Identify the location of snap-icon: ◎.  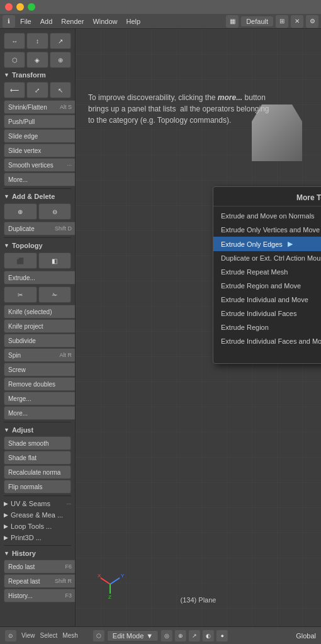
(167, 636).